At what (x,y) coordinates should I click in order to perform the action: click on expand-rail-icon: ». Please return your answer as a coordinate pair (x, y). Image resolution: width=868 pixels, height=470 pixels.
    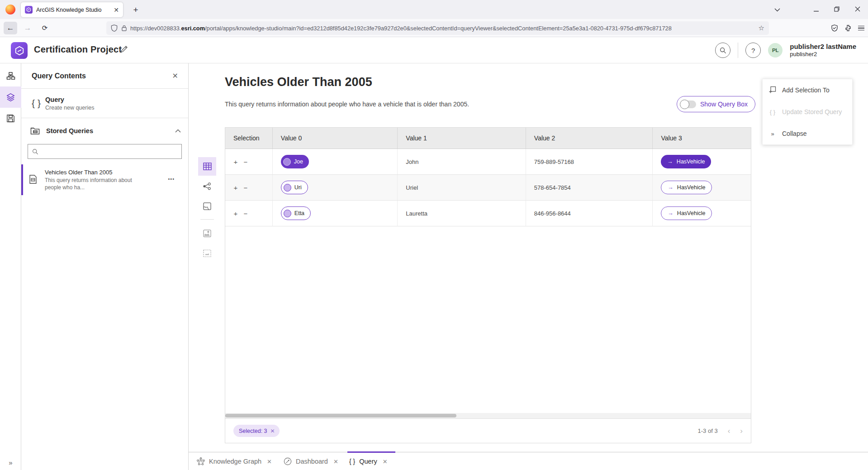
    Looking at the image, I should click on (11, 463).